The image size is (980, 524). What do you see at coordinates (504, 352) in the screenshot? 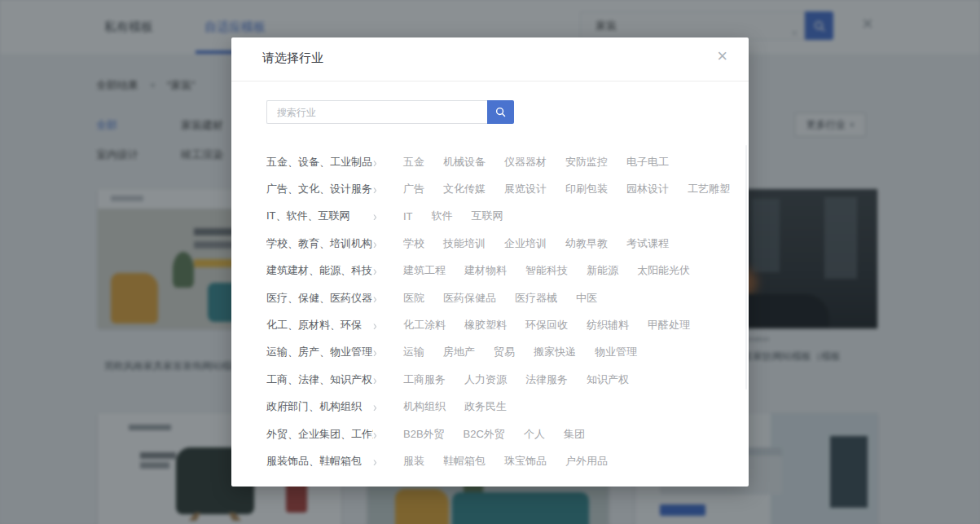
I see `industry-sub-item: 贸易` at bounding box center [504, 352].